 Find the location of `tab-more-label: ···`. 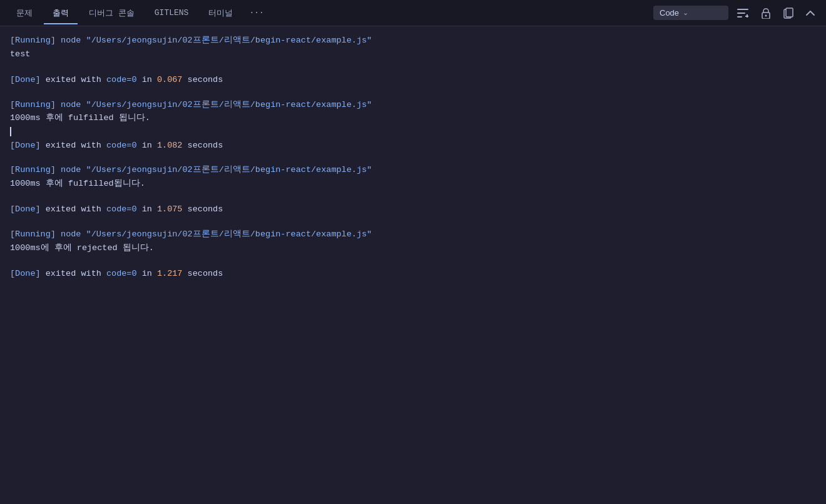

tab-more-label: ··· is located at coordinates (257, 13).